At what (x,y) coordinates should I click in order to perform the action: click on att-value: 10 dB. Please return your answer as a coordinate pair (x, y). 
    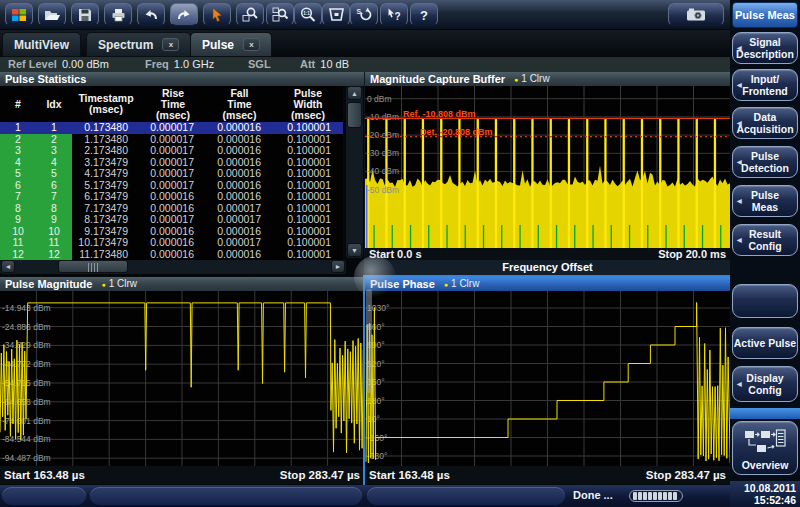
    Looking at the image, I should click on (334, 64).